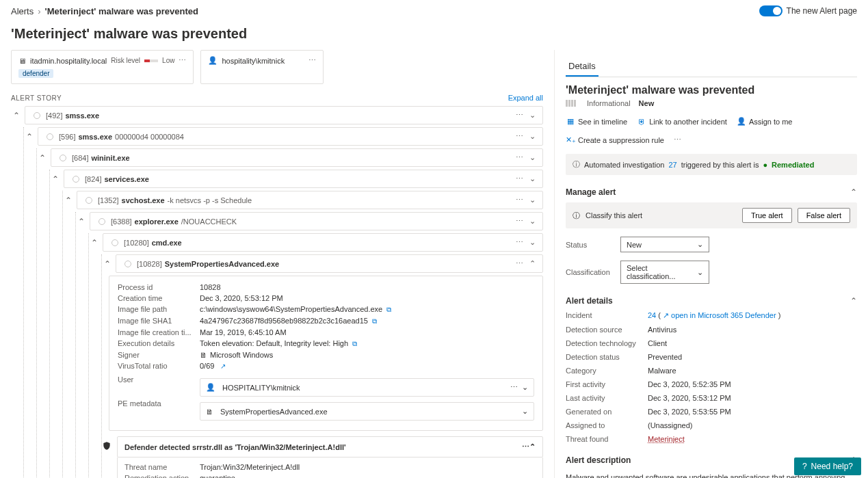 This screenshot has width=868, height=478. What do you see at coordinates (367, 298) in the screenshot?
I see `value: Dec 3, 2020, 5:53:12 PM` at bounding box center [367, 298].